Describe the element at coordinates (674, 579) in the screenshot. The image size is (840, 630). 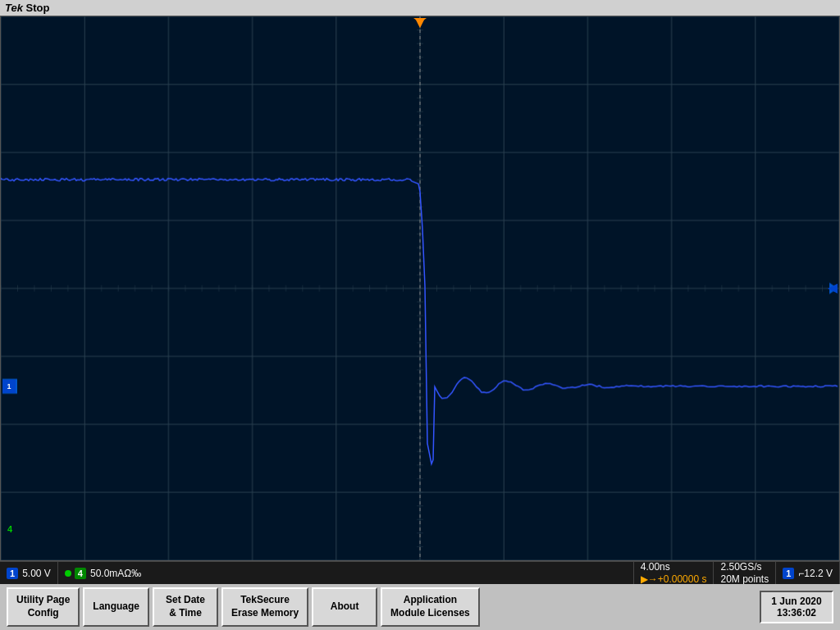
I see `trigger-time-value: ▶→+0.00000 s` at that location.